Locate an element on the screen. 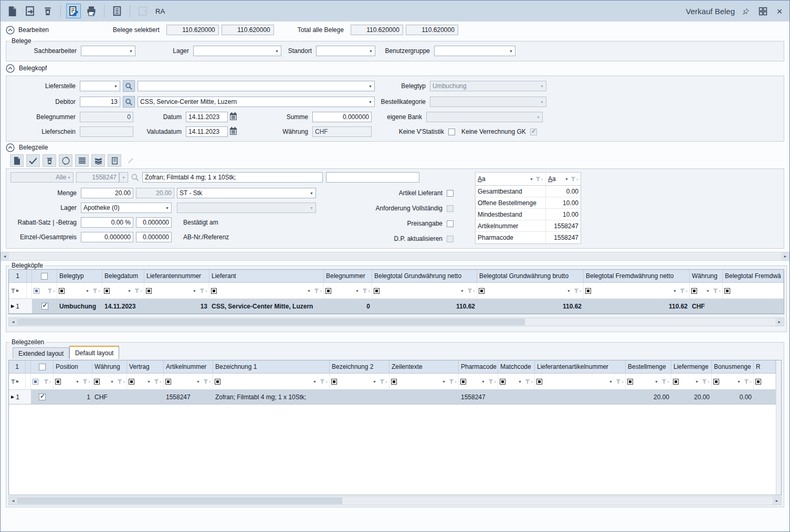 The width and height of the screenshot is (790, 532). confirm-line-button is located at coordinates (33, 161).